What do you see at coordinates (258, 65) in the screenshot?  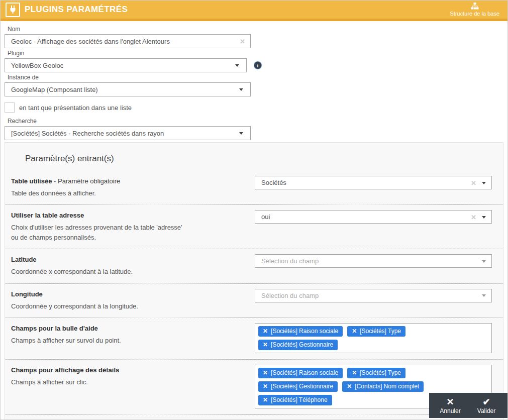 I see `info-icon: i` at bounding box center [258, 65].